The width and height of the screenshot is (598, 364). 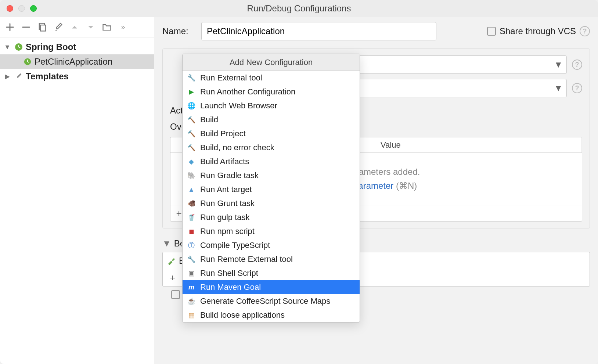 I want to click on item-label: Launch Web Browser, so click(x=239, y=106).